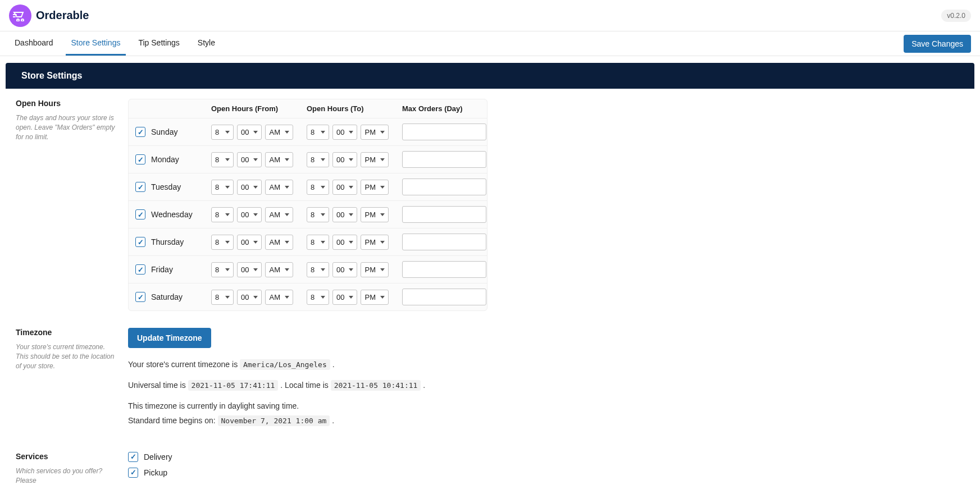  Describe the element at coordinates (308, 159) in the screenshot. I see `table-row: Monday800AM800PM` at that location.